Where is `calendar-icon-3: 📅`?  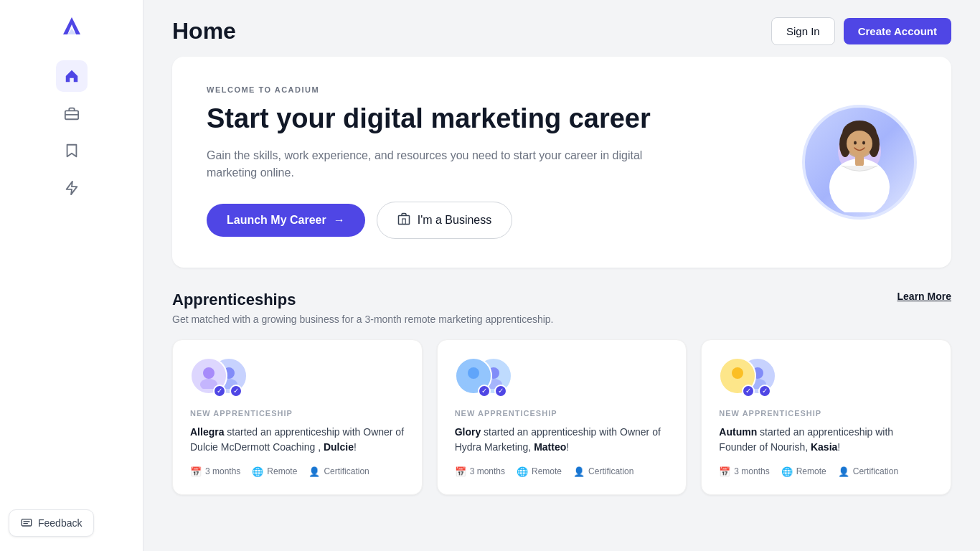 calendar-icon-3: 📅 is located at coordinates (725, 472).